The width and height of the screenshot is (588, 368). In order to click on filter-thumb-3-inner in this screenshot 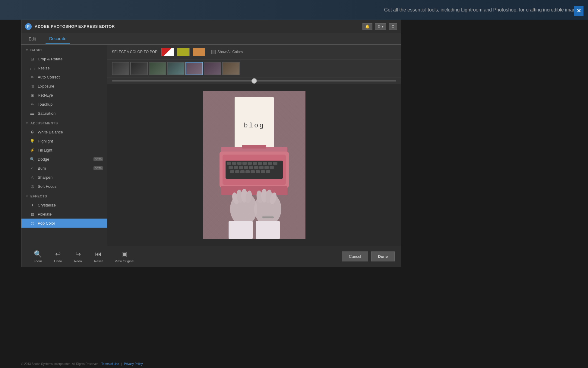, I will do `click(176, 69)`.